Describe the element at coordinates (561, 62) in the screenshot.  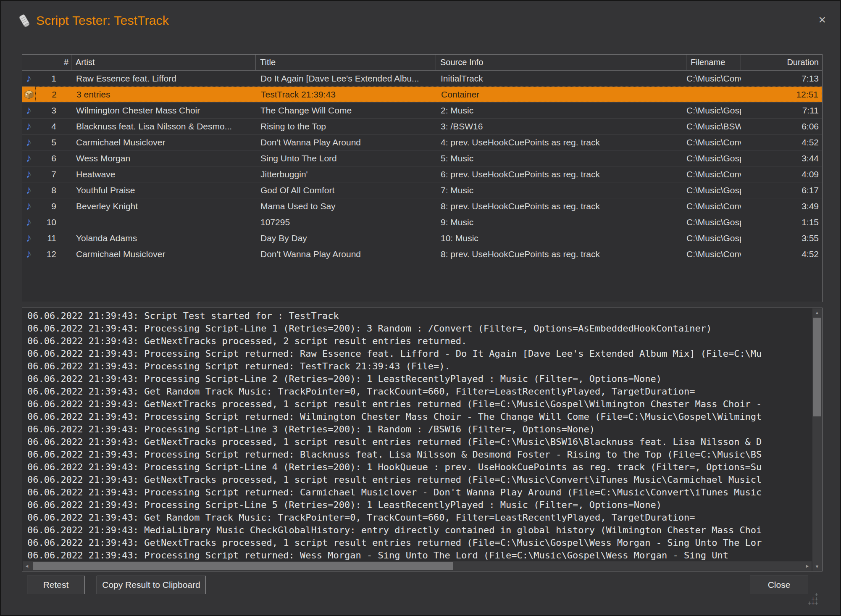
I see `column-header-source-info: Source Info` at that location.